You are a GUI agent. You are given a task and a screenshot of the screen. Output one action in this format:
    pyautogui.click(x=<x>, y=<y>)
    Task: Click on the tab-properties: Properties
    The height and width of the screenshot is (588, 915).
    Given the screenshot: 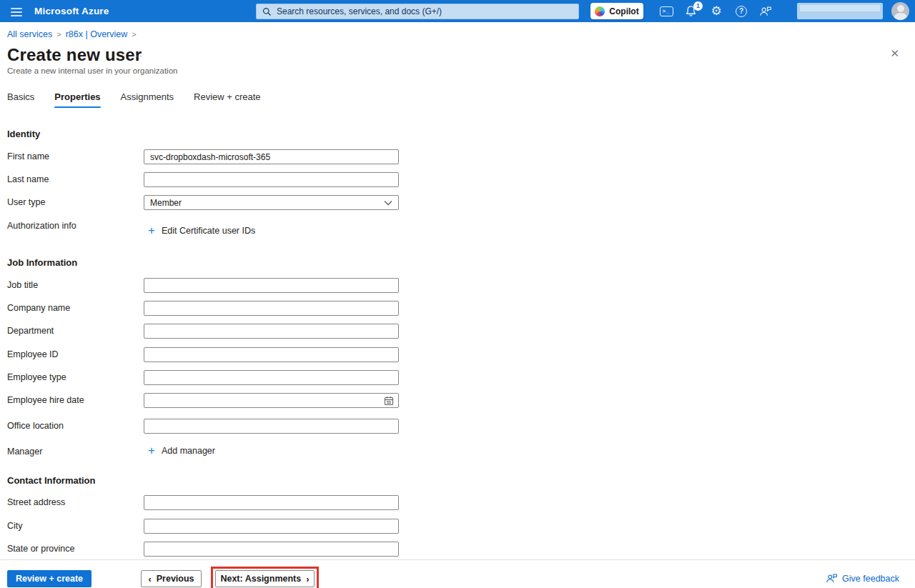 What is the action you would take?
    pyautogui.click(x=77, y=100)
    